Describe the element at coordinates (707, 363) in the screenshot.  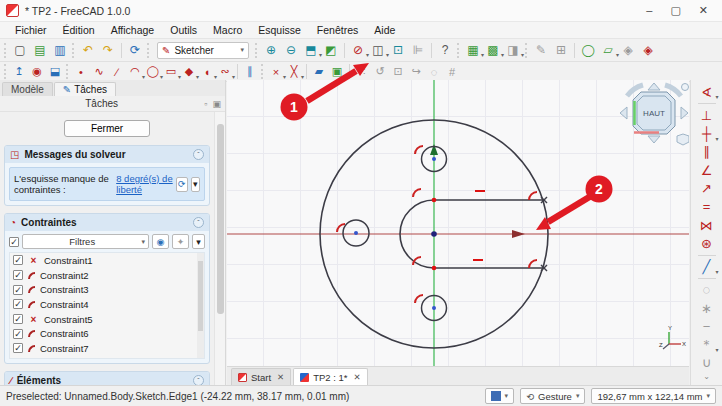
I see `join-curves-button: ∪` at that location.